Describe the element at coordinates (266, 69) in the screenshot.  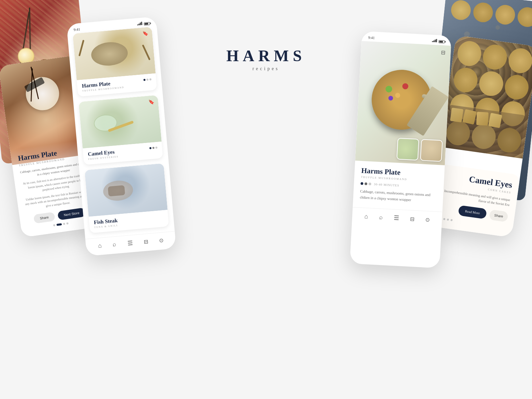
I see `brand-subtitle: recipes` at that location.